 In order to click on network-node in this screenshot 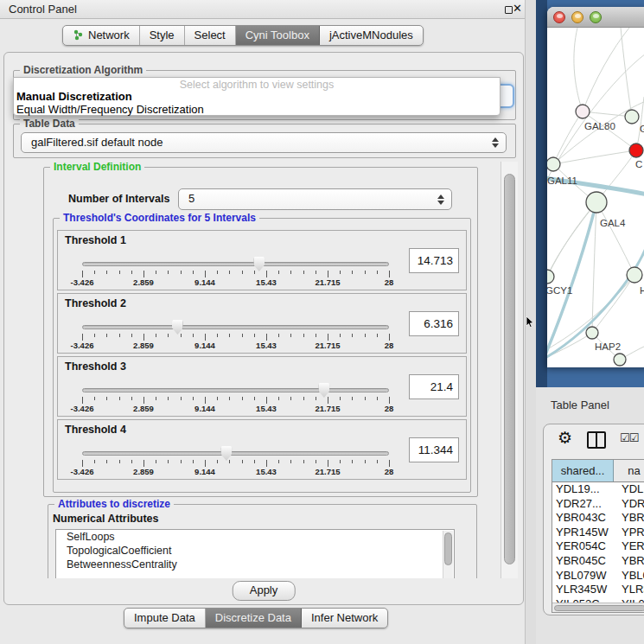, I will do `click(620, 360)`.